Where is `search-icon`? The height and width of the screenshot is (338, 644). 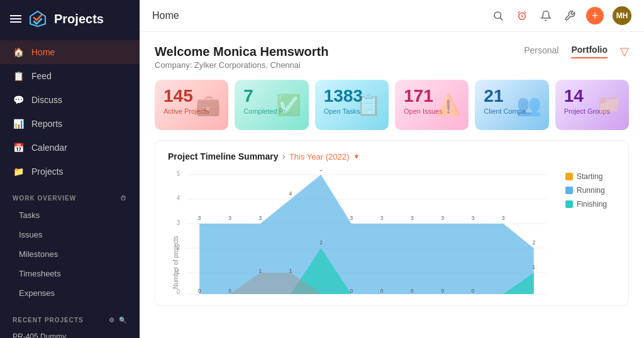 search-icon is located at coordinates (498, 16).